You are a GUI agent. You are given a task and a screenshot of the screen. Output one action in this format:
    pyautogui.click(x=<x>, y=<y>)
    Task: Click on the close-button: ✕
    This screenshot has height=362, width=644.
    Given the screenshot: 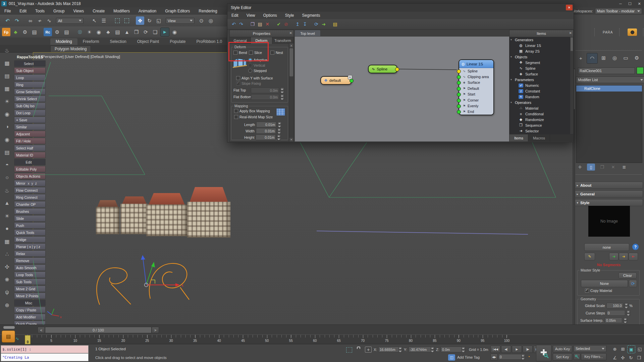 What is the action you would take?
    pyautogui.click(x=639, y=4)
    